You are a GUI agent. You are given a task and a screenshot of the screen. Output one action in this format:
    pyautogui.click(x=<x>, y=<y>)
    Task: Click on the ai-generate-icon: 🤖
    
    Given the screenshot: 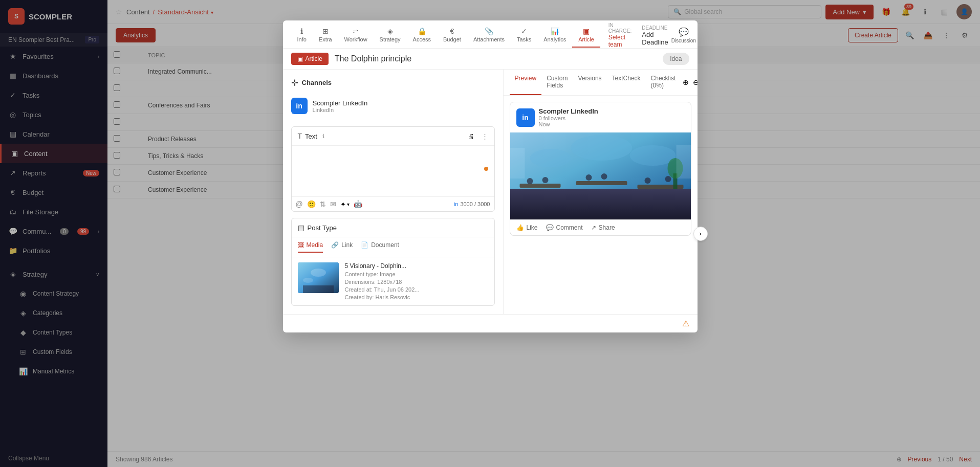 What is the action you would take?
    pyautogui.click(x=358, y=204)
    